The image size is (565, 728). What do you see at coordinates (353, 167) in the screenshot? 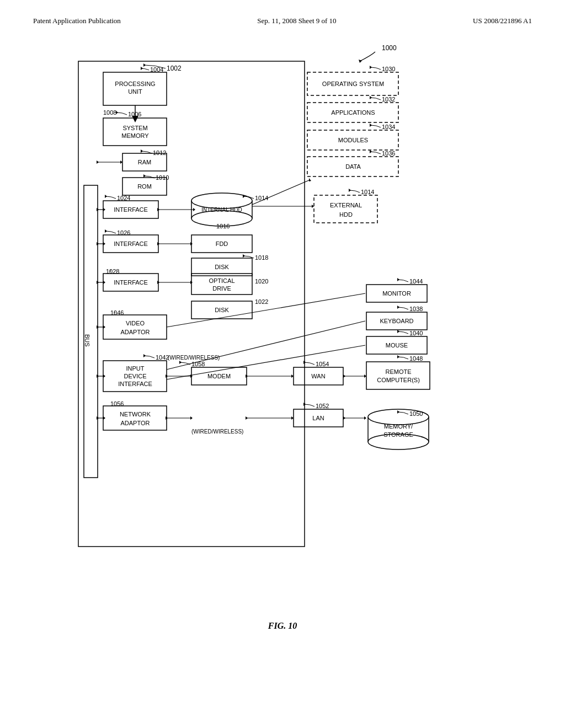
I see `data-label: DATA` at bounding box center [353, 167].